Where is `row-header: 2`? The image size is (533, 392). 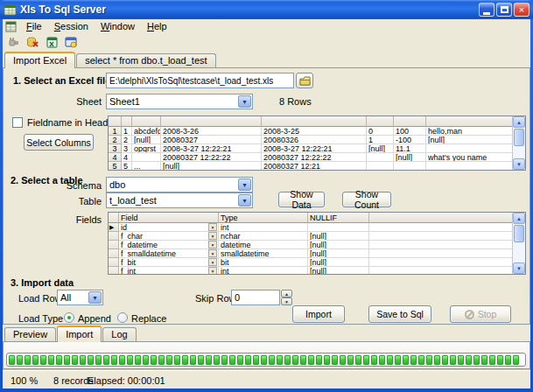 row-header: 2 is located at coordinates (116, 140).